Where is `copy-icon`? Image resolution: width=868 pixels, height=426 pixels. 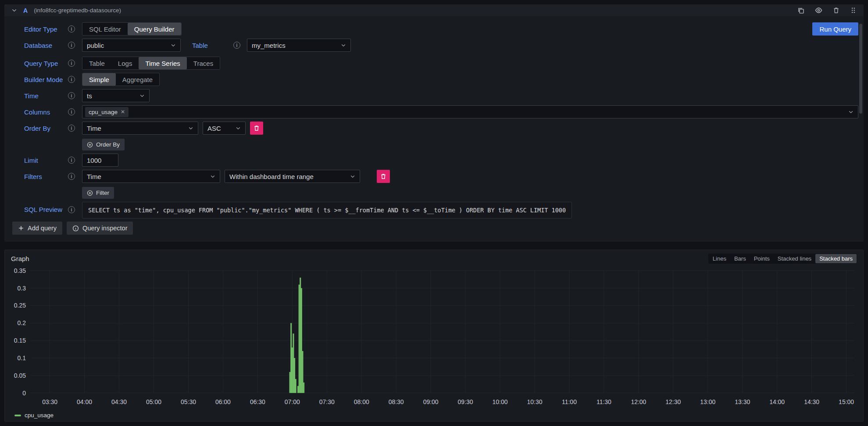 copy-icon is located at coordinates (801, 11).